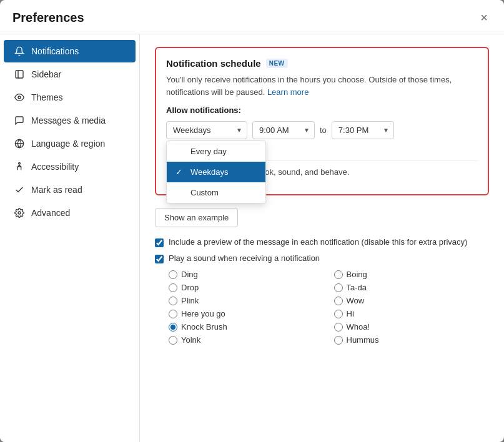 Image resolution: width=504 pixels, height=442 pixels. Describe the element at coordinates (69, 120) in the screenshot. I see `sidebar-label-messages-media: Messages & media` at that location.